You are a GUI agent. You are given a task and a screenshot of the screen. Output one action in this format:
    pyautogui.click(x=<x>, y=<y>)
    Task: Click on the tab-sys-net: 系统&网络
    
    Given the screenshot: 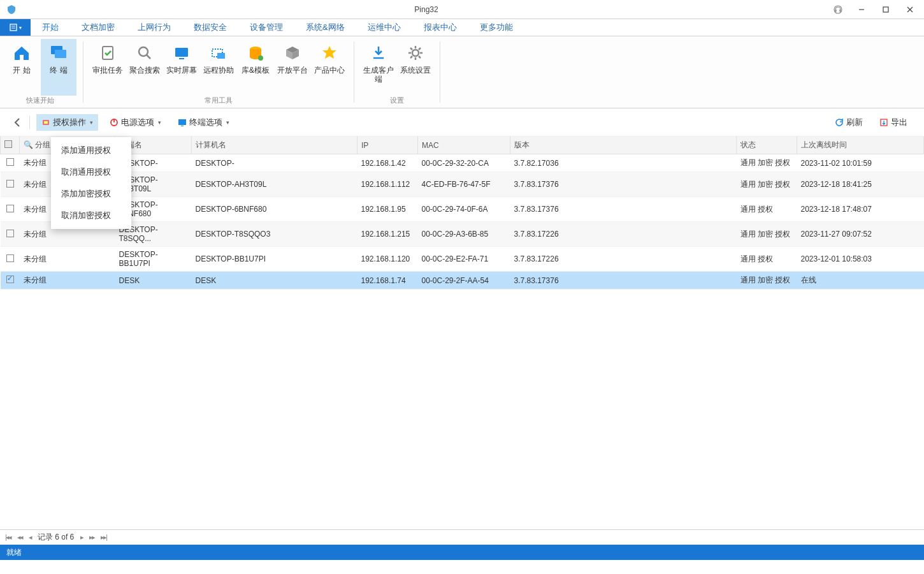 What is the action you would take?
    pyautogui.click(x=325, y=27)
    